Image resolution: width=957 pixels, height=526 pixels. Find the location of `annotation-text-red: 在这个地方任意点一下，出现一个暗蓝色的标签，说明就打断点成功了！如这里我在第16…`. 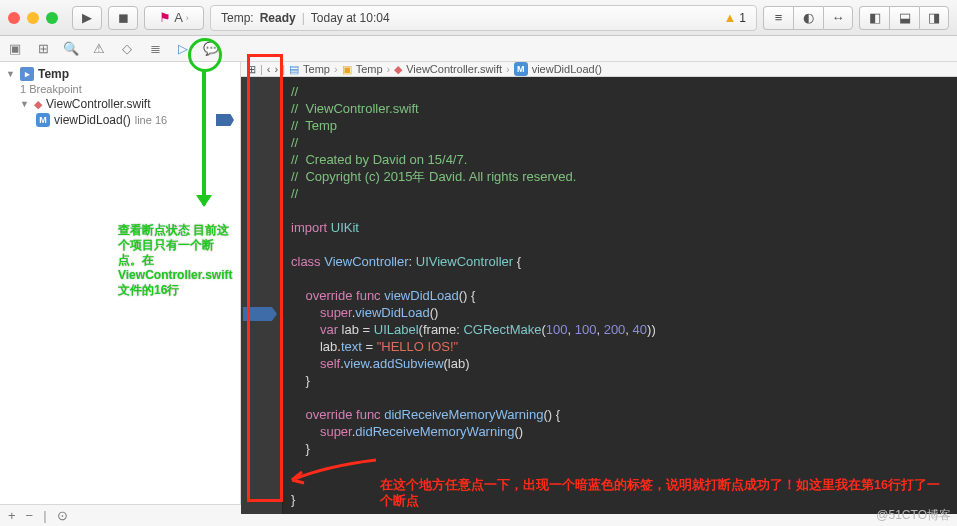

annotation-text-red: 在这个地方任意点一下，出现一个暗蓝色的标签，说明就打断点成功了！如这里我在第16… is located at coordinates (660, 493).